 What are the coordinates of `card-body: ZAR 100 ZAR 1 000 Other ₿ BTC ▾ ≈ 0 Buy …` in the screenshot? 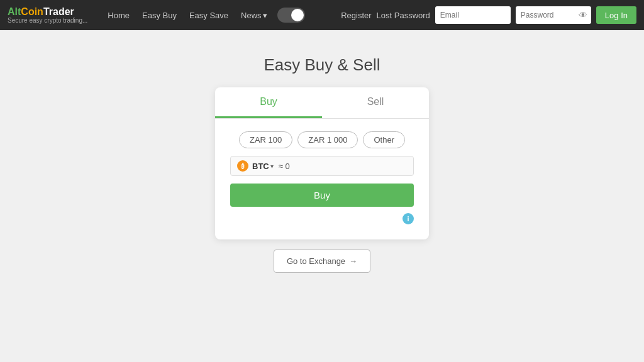 It's located at (322, 179).